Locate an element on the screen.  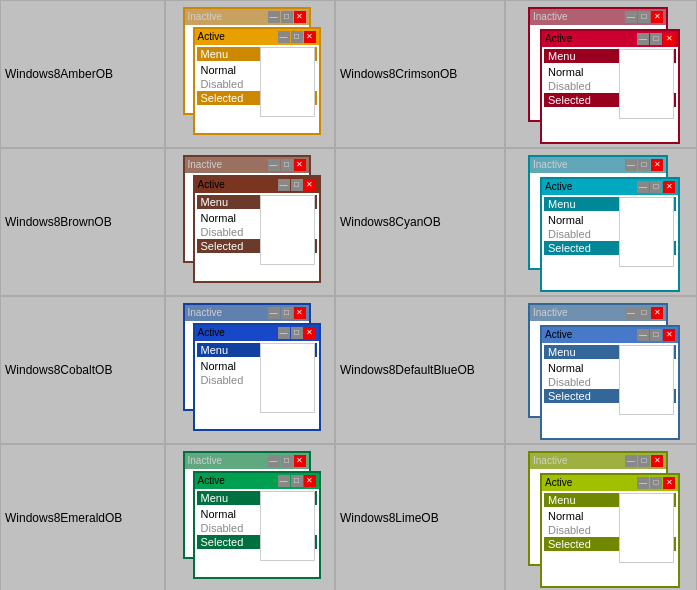
close-btn-active-crimson: ✕ is located at coordinates (669, 39).